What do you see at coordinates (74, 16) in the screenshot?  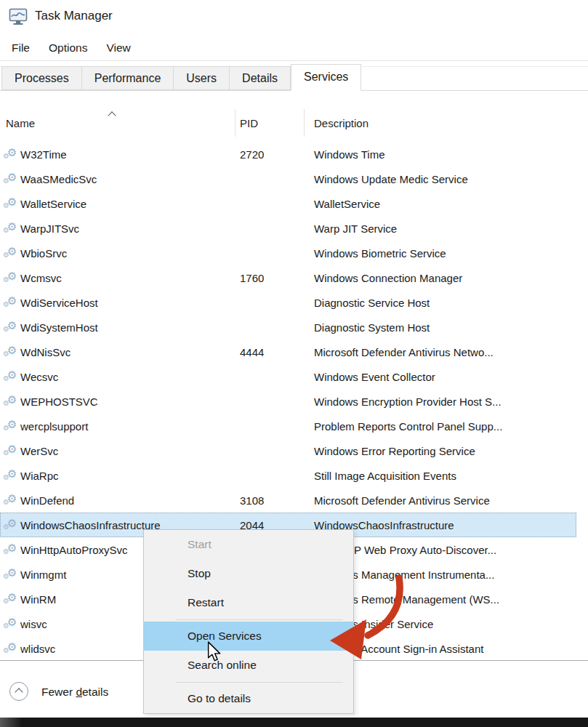 I see `window-title: Task Manager` at bounding box center [74, 16].